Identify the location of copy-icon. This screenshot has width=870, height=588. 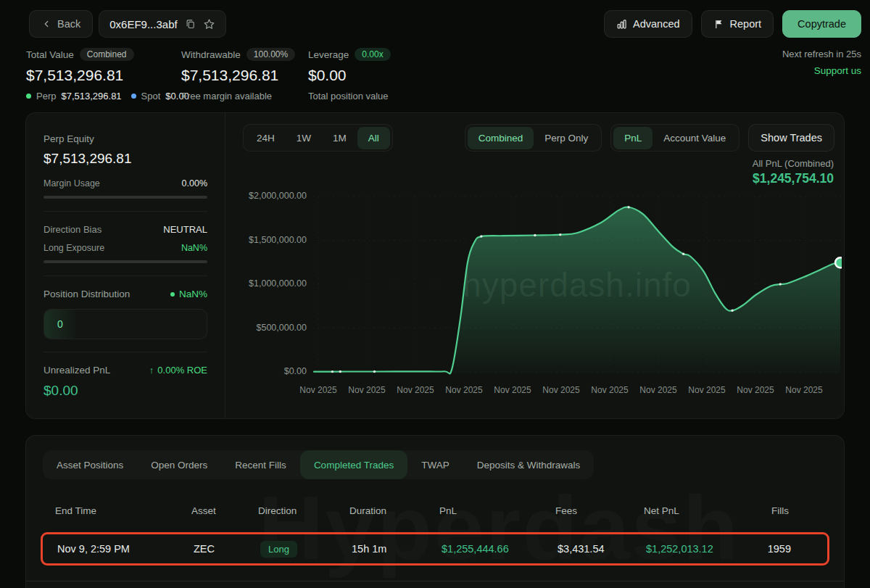
(190, 25).